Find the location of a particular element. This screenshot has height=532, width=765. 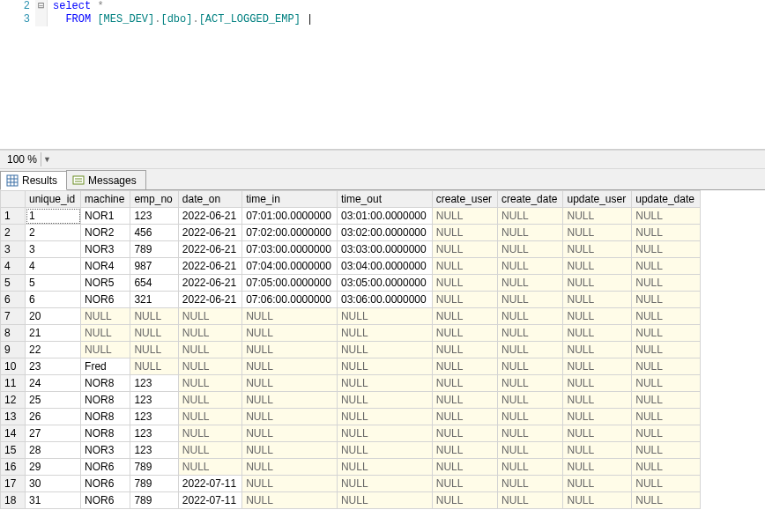

table-row: 1427NOR8123NULLNULLNULLNULLNULLNULLNULL is located at coordinates (351, 433).